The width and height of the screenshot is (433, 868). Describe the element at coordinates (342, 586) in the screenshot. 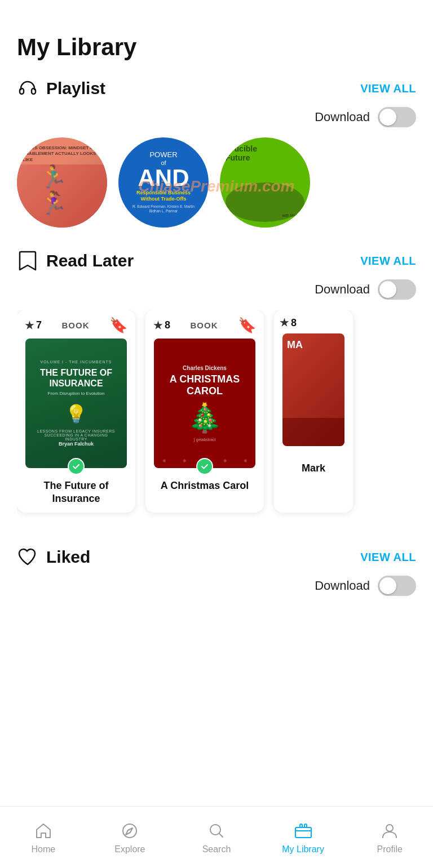

I see `liked-download-label: Download` at that location.